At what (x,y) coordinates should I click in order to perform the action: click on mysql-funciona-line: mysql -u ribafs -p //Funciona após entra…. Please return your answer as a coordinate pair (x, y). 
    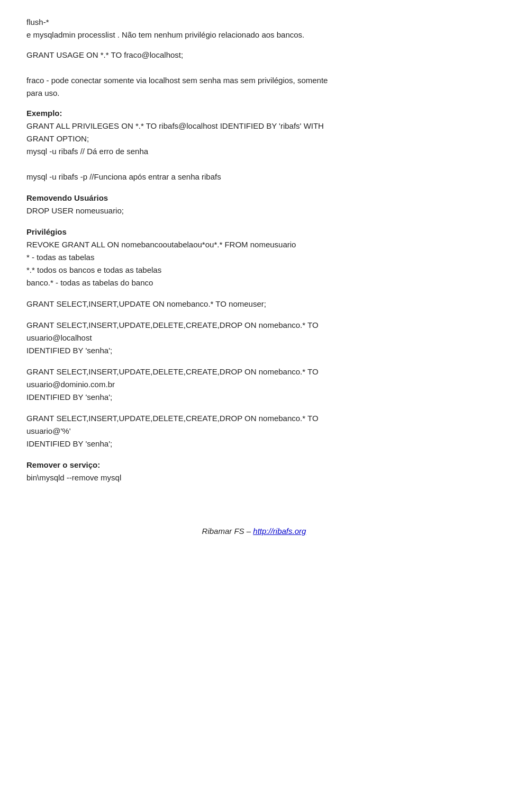
    Looking at the image, I should click on (124, 177).